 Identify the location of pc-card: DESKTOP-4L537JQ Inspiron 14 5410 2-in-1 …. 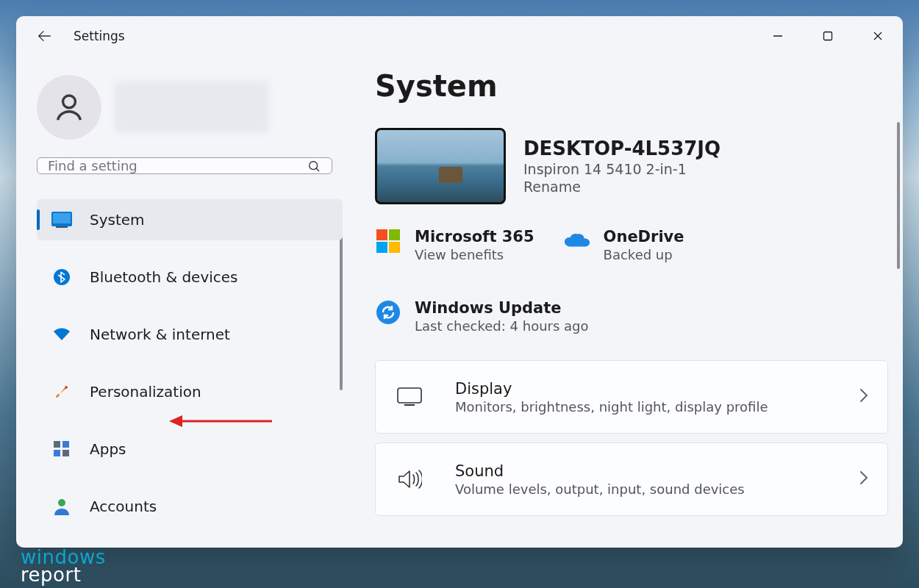
(632, 166).